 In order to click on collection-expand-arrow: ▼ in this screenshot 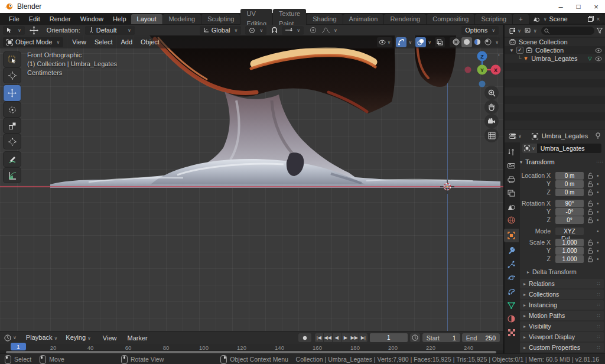, I will do `click(512, 51)`.